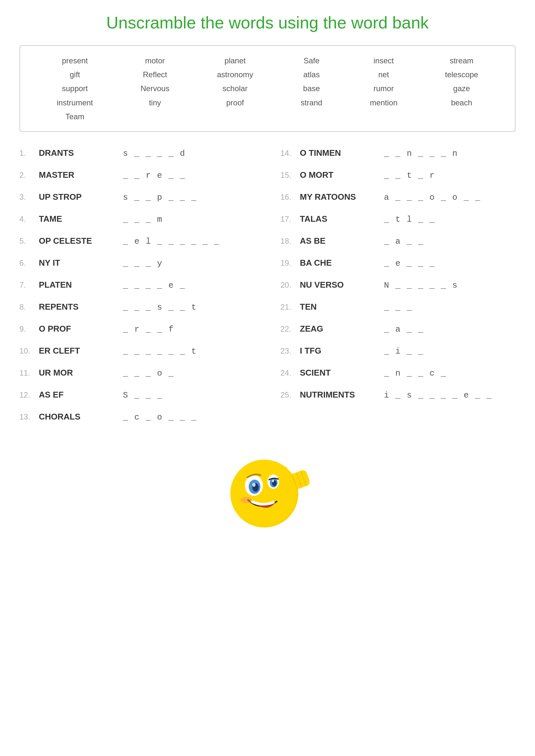 This screenshot has height=756, width=535. I want to click on emoji-section, so click(268, 489).